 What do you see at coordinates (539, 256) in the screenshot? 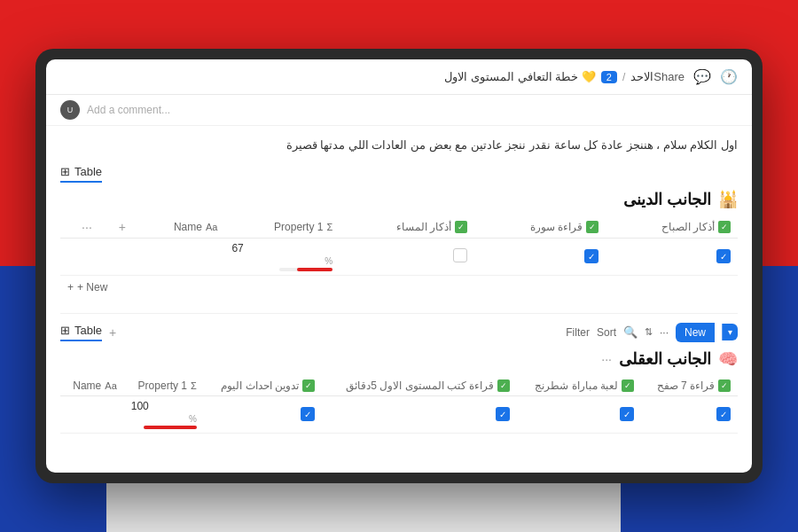
I see `cell-quran: ✓` at bounding box center [539, 256].